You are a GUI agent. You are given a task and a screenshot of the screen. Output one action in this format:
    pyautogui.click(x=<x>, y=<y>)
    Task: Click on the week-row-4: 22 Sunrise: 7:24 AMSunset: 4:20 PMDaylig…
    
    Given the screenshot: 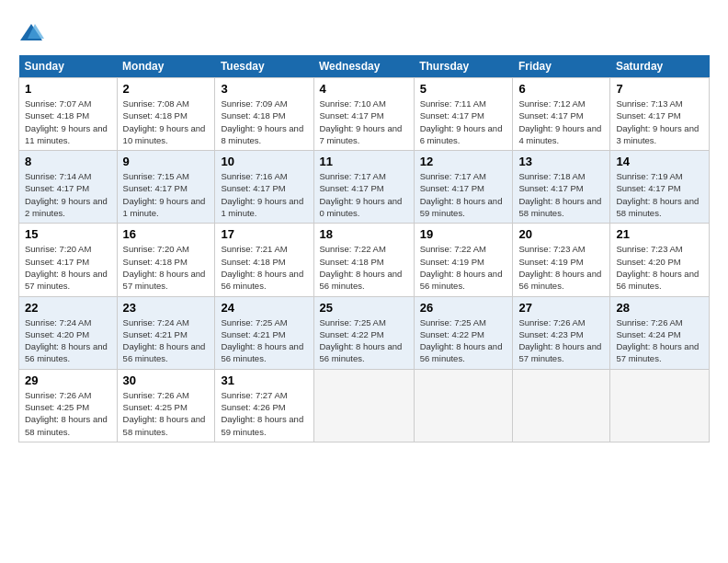 What is the action you would take?
    pyautogui.click(x=364, y=333)
    